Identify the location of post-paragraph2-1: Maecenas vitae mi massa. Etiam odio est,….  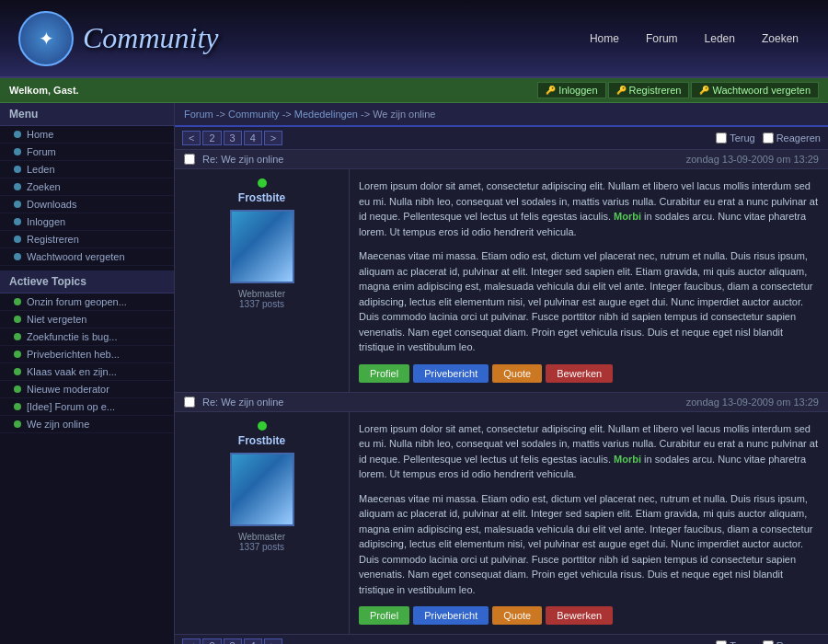
(589, 545).